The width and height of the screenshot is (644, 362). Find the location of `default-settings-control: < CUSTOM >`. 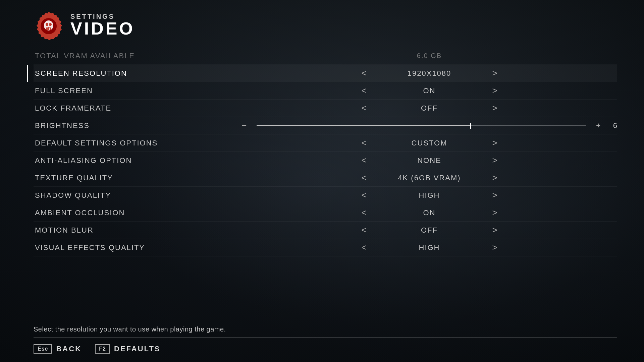

default-settings-control: < CUSTOM > is located at coordinates (429, 143).